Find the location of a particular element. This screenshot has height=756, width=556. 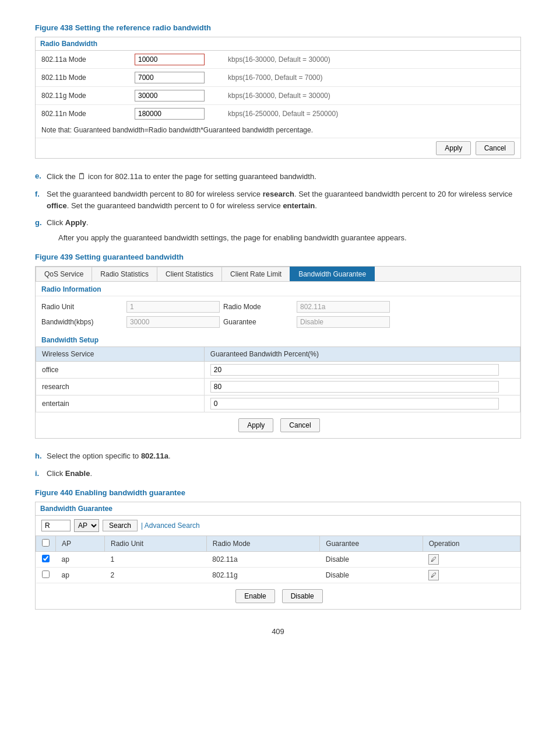

list-item: entertain is located at coordinates (279, 404).